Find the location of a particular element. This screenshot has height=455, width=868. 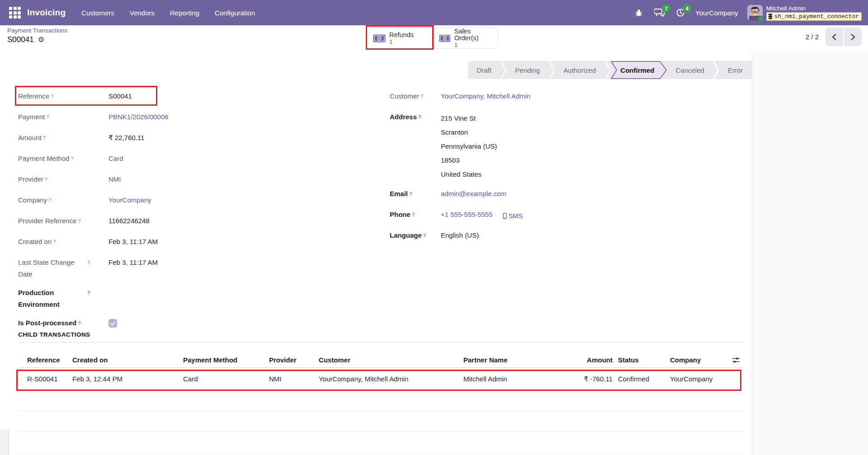

field-label: Provider Reference is located at coordinates (47, 221).